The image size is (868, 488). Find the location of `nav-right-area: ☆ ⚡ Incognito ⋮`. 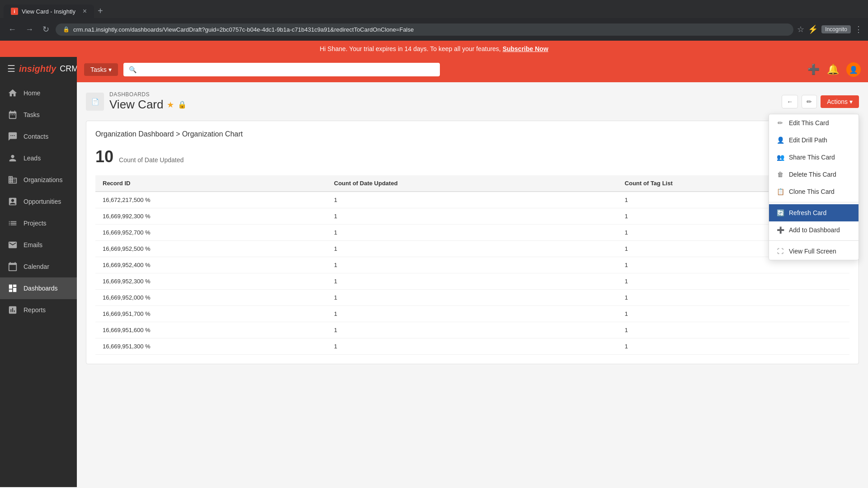

nav-right-area: ☆ ⚡ Incognito ⋮ is located at coordinates (830, 29).